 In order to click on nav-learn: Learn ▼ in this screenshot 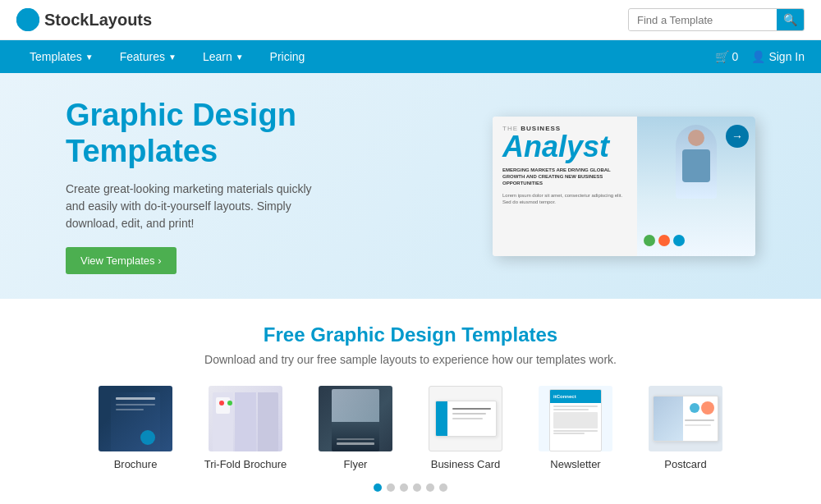, I will do `click(223, 57)`.